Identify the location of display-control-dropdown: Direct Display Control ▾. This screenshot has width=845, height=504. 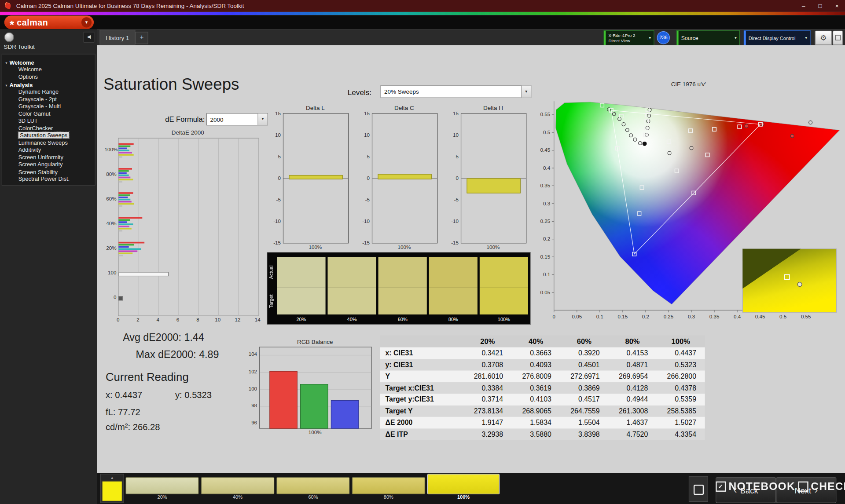
(777, 38).